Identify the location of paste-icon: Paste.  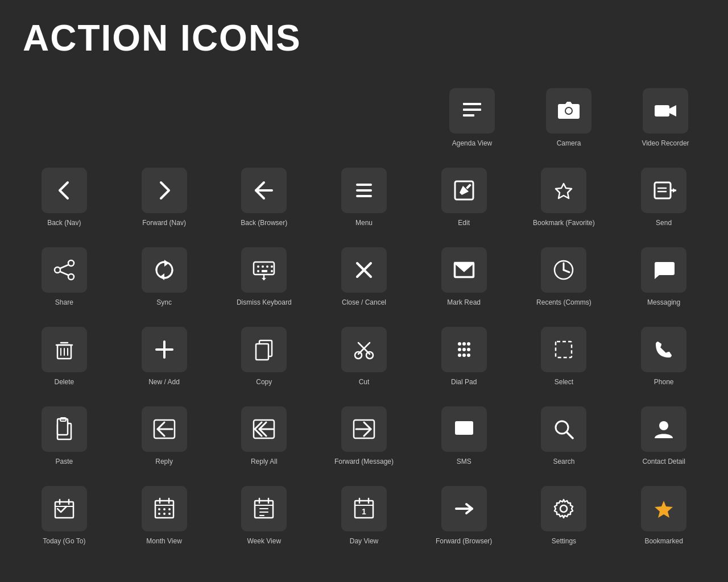
(64, 434).